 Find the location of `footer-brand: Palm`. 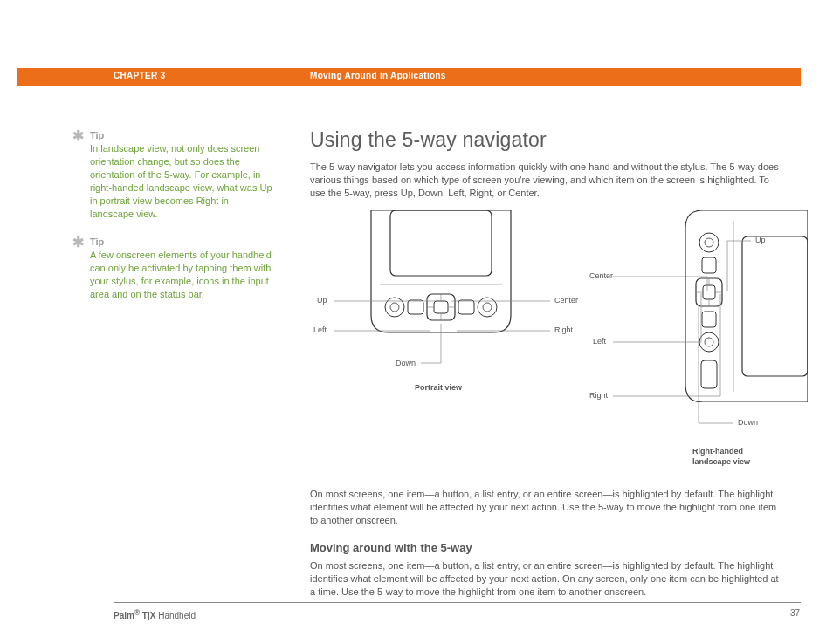

footer-brand: Palm is located at coordinates (124, 616).